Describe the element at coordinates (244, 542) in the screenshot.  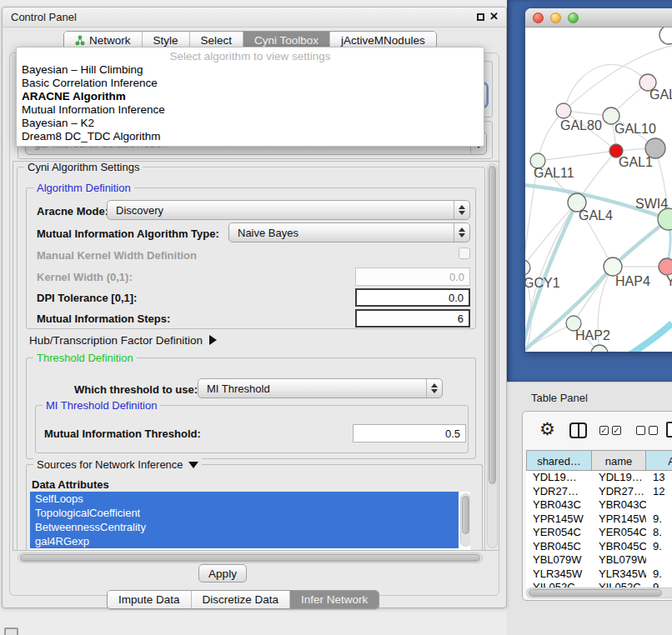
I see `attribute-item-gal4rgexp: gal4RGexp` at that location.